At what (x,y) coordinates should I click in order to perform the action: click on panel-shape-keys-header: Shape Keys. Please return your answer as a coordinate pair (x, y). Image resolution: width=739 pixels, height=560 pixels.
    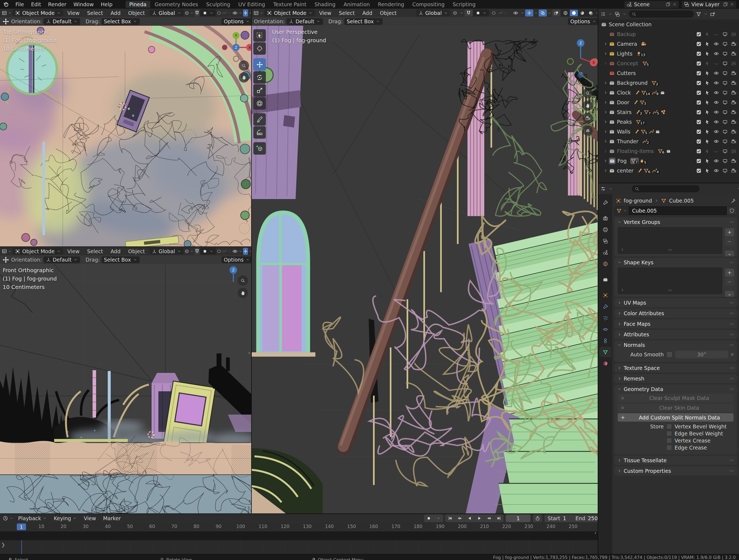
    Looking at the image, I should click on (676, 263).